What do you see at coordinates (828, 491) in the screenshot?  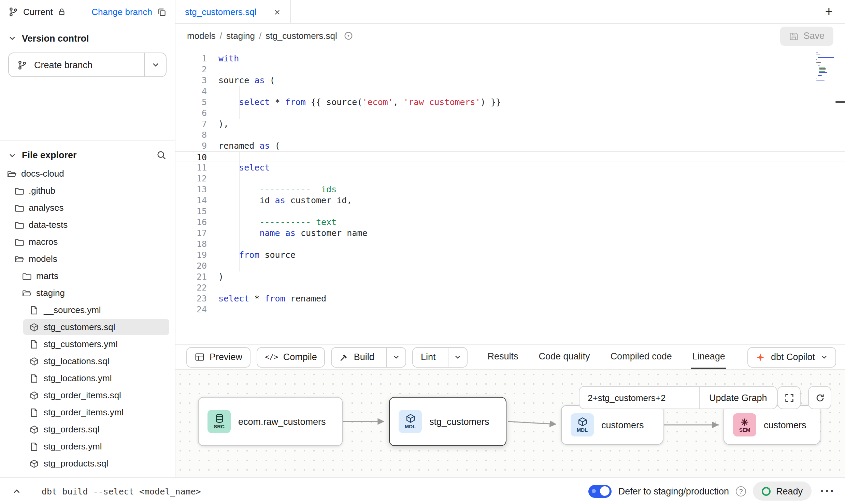 I see `overflow-menu-button: ···` at bounding box center [828, 491].